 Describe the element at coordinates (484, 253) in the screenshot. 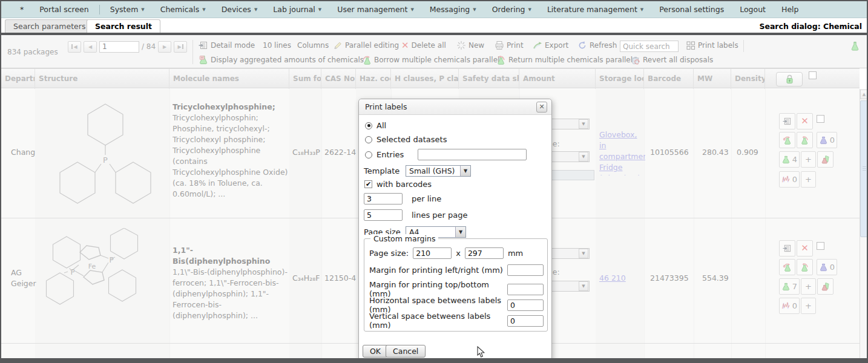

I see `page-height-input` at that location.